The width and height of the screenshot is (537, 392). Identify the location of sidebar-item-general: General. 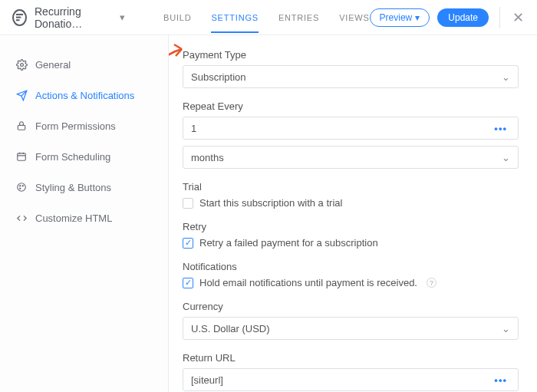
(84, 64).